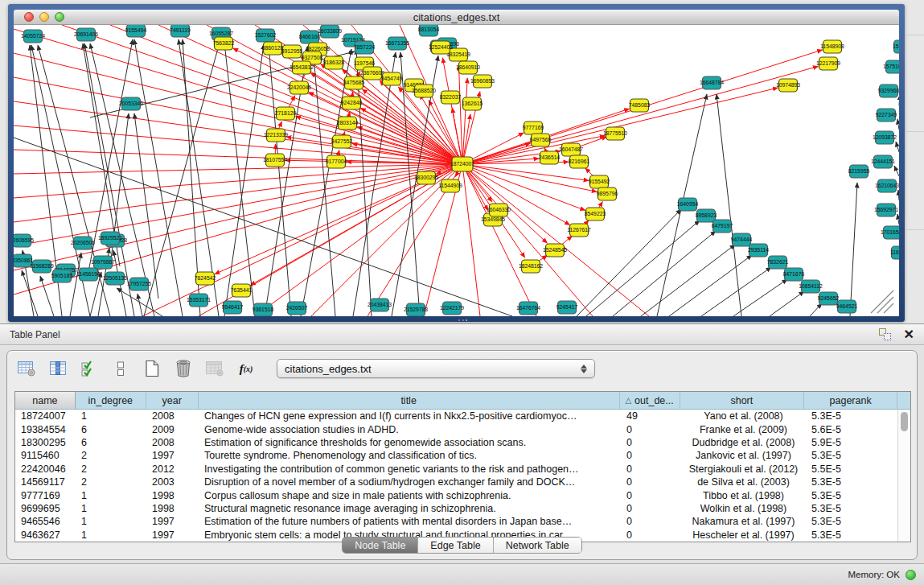  What do you see at coordinates (121, 369) in the screenshot?
I see `unselect-all-icon` at bounding box center [121, 369].